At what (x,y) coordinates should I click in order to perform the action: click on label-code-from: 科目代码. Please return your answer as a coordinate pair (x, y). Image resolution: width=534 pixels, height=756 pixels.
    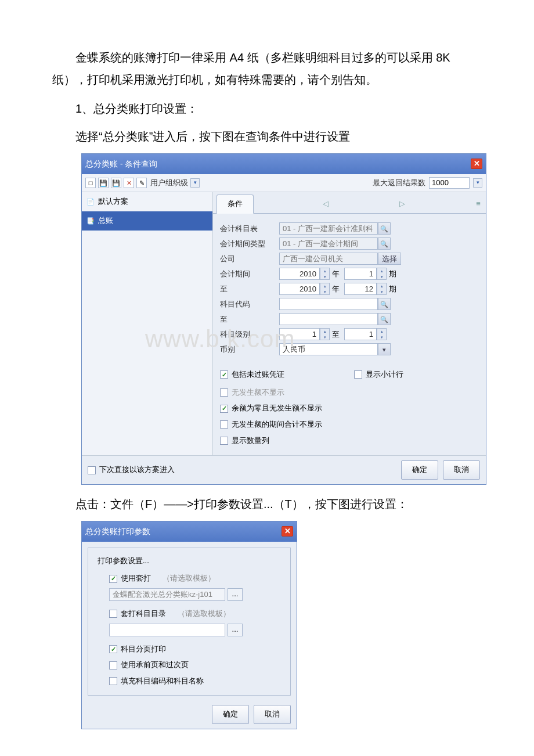
    Looking at the image, I should click on (250, 304).